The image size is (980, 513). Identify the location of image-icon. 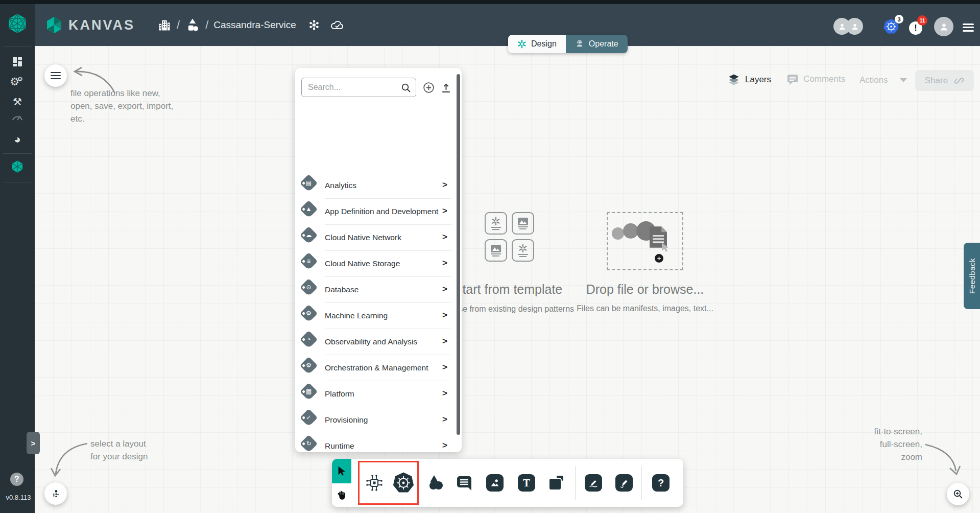
(496, 248).